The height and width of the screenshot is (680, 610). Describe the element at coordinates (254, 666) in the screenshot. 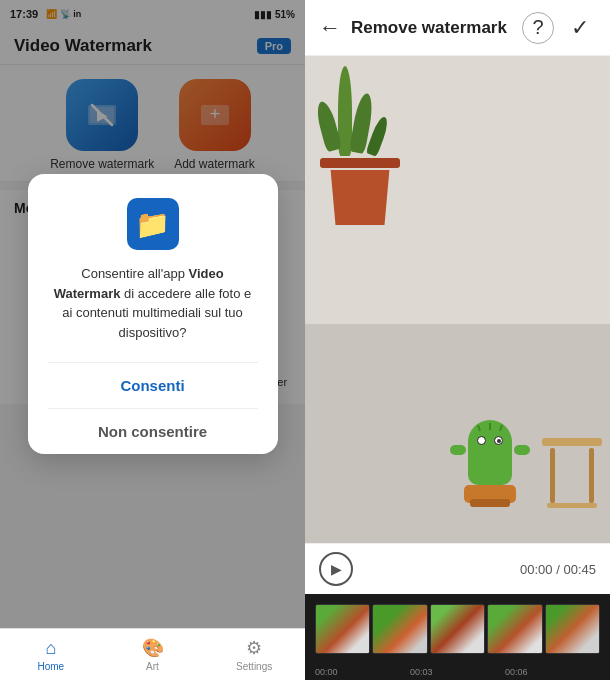

I see `nav-settings-label: Settings` at that location.